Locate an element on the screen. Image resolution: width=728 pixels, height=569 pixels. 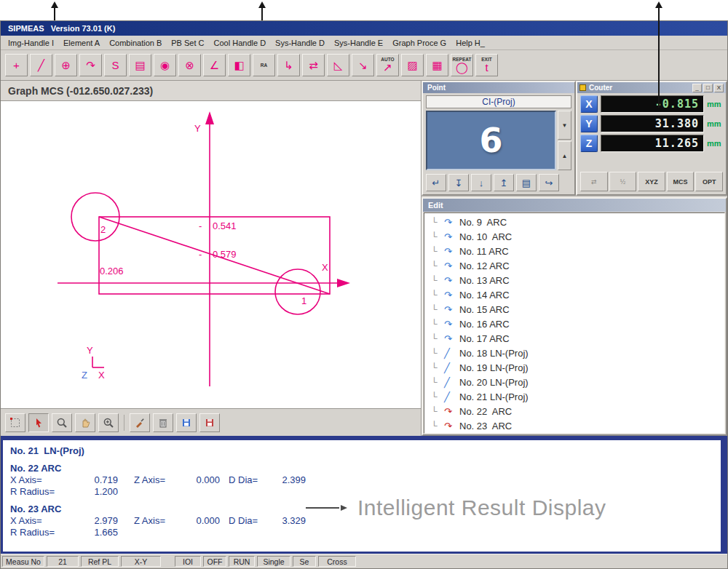
element-list-item: └ ↷ No. 10 ARC is located at coordinates (578, 236).